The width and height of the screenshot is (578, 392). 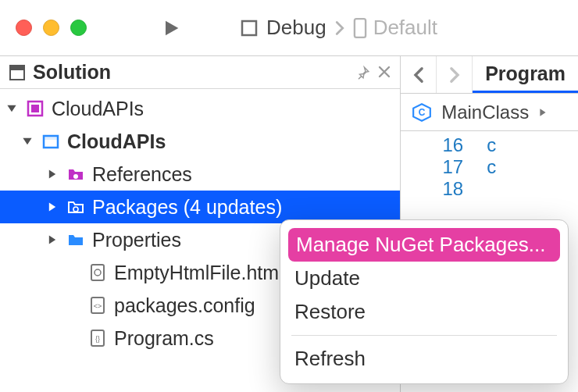 I want to click on editor-breadcrumb: C MainClass, so click(x=489, y=112).